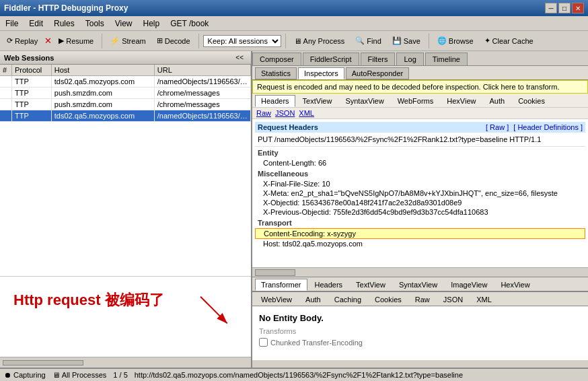 Image resolution: width=588 pixels, height=381 pixels. Describe the element at coordinates (190, 24) in the screenshot. I see `menu-get-book: GET /book` at that location.